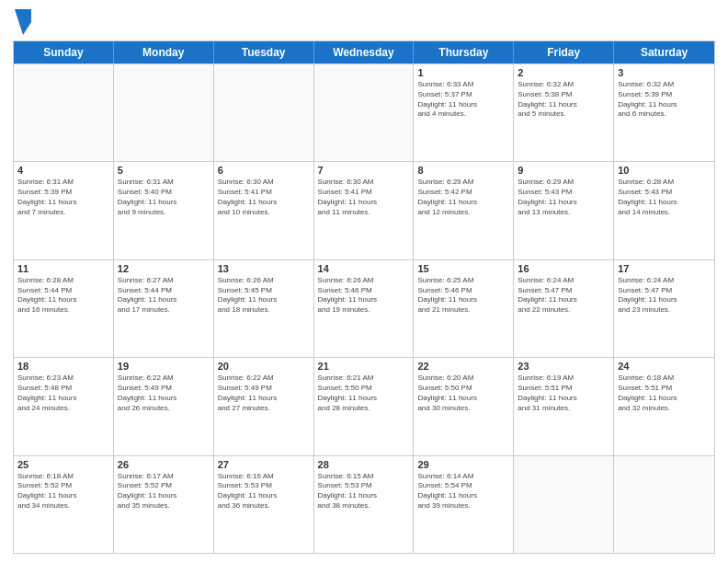  I want to click on cell-date: 8, so click(463, 170).